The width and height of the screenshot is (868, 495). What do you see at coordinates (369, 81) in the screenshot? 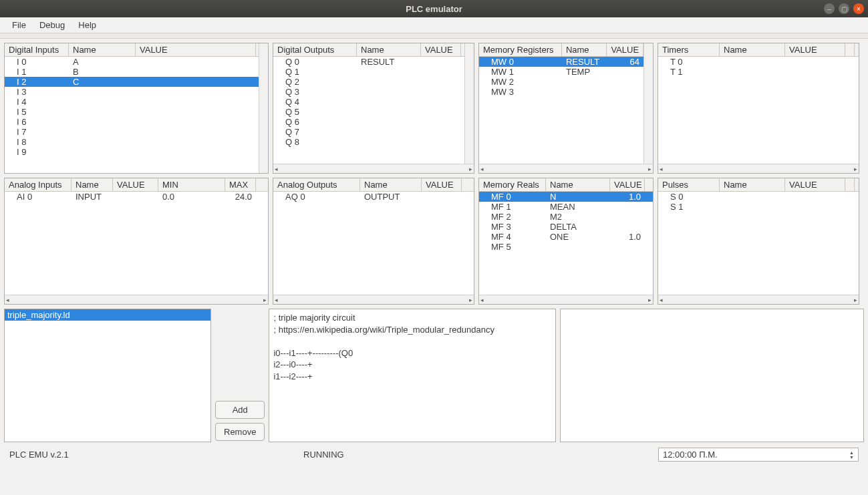
I see `table-row: Q 2` at bounding box center [369, 81].